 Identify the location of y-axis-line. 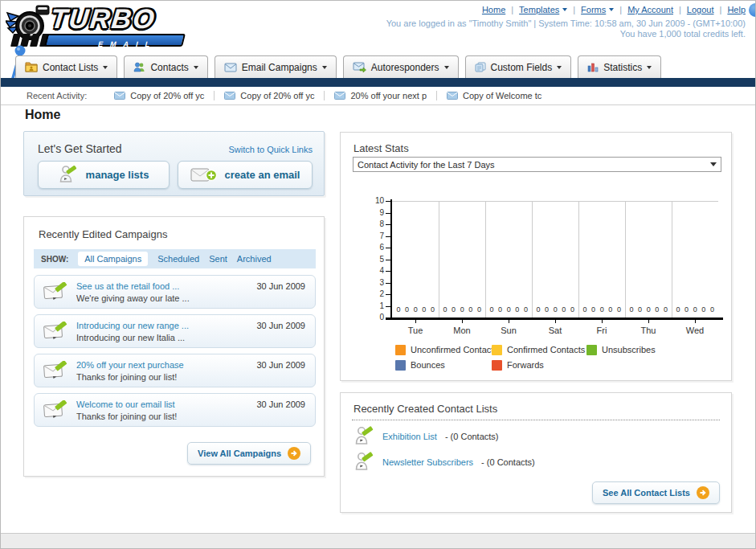
(391, 259).